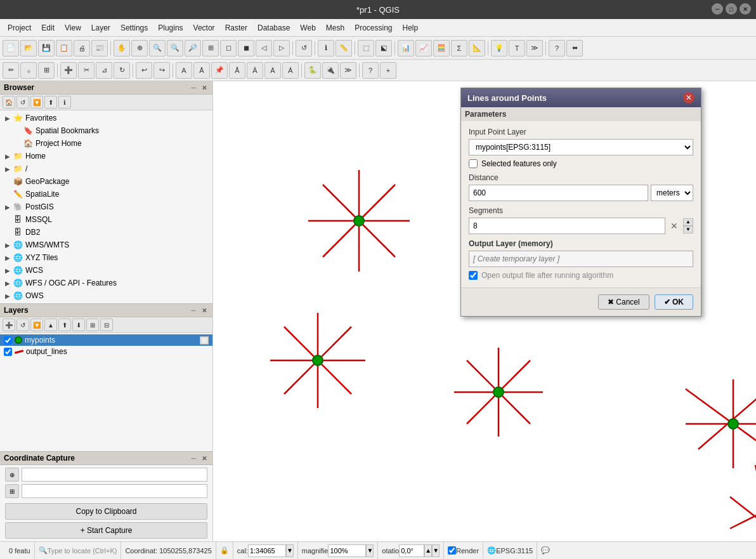 This screenshot has height=559, width=756. What do you see at coordinates (688, 230) in the screenshot?
I see `segments-down-button: ▼` at bounding box center [688, 230].